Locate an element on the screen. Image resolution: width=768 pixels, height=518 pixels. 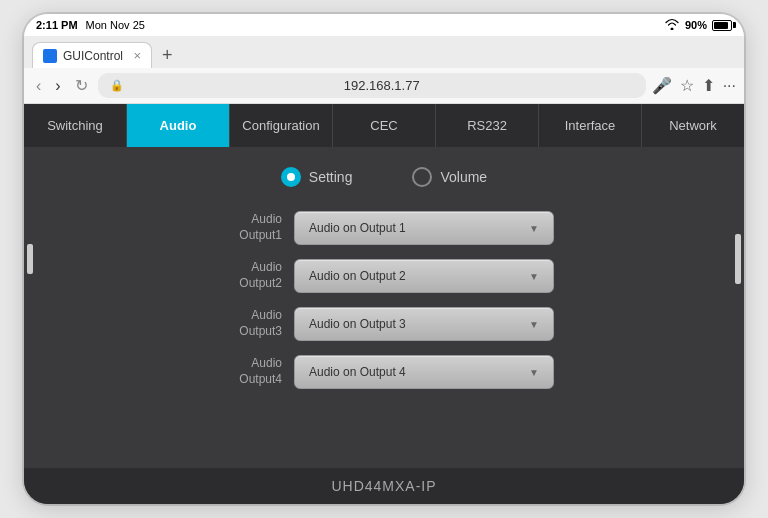
browser-tabs: GUIControl × + is located at coordinates (384, 52).